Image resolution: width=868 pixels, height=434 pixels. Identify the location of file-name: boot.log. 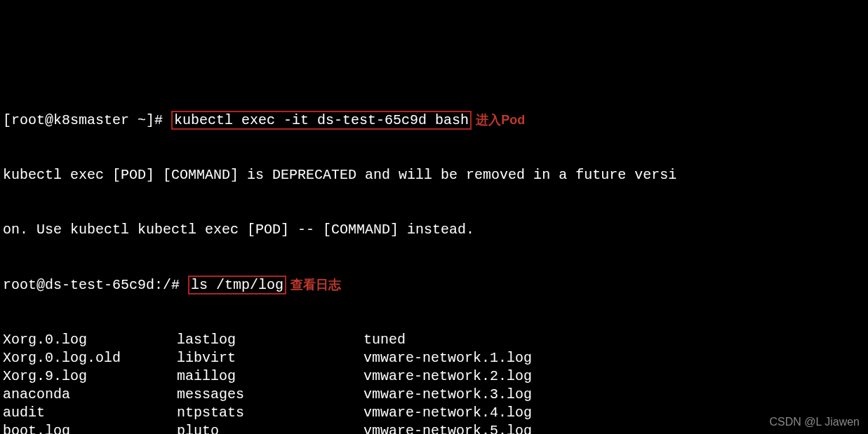
(90, 428).